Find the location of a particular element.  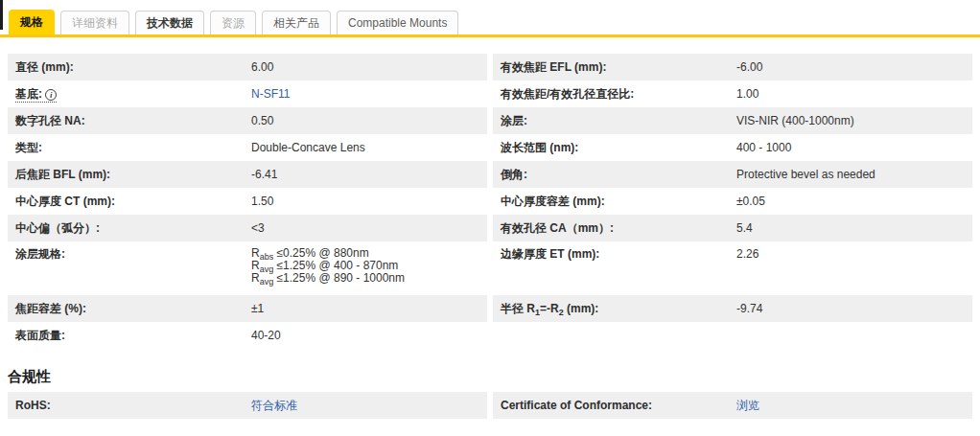

spec-value: Double-Concave Lens is located at coordinates (369, 148).